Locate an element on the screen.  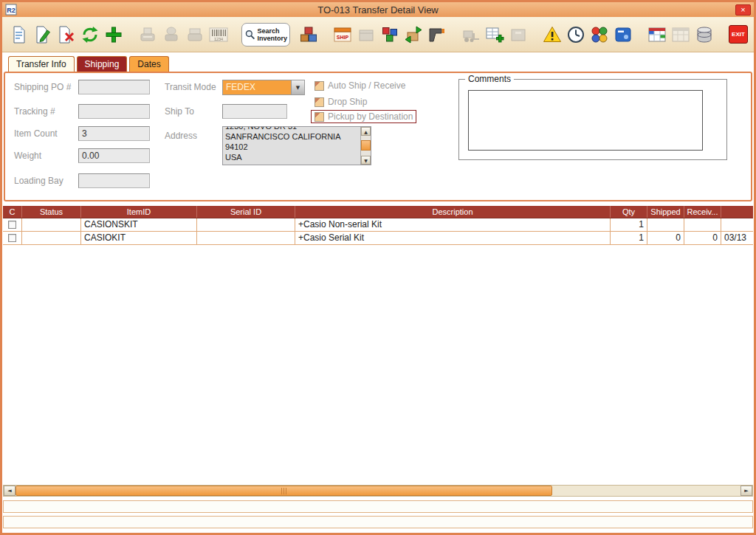
exit-label: EXIT is located at coordinates (738, 34).